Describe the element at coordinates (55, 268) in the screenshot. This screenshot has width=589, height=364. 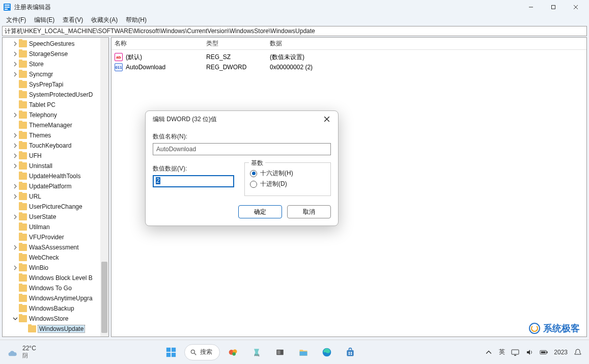
I see `tree-item: WinBio` at that location.